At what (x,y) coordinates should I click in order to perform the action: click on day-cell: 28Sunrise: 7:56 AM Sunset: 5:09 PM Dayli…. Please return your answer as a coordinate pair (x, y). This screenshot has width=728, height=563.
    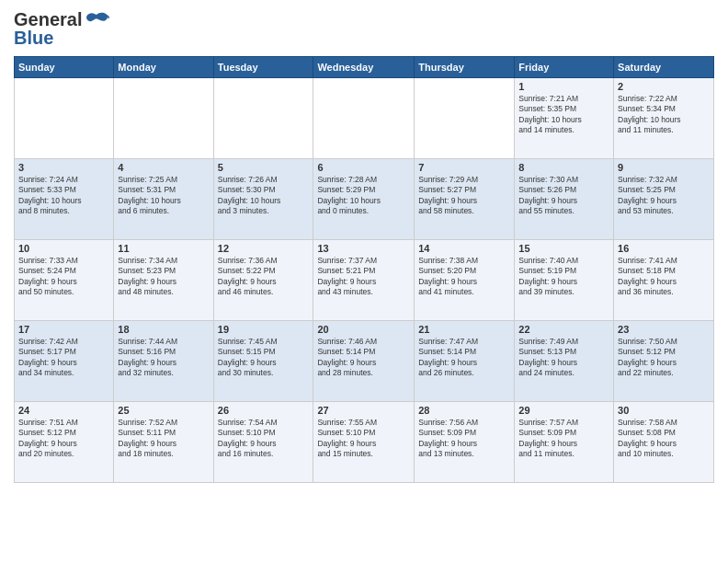
    Looking at the image, I should click on (465, 442).